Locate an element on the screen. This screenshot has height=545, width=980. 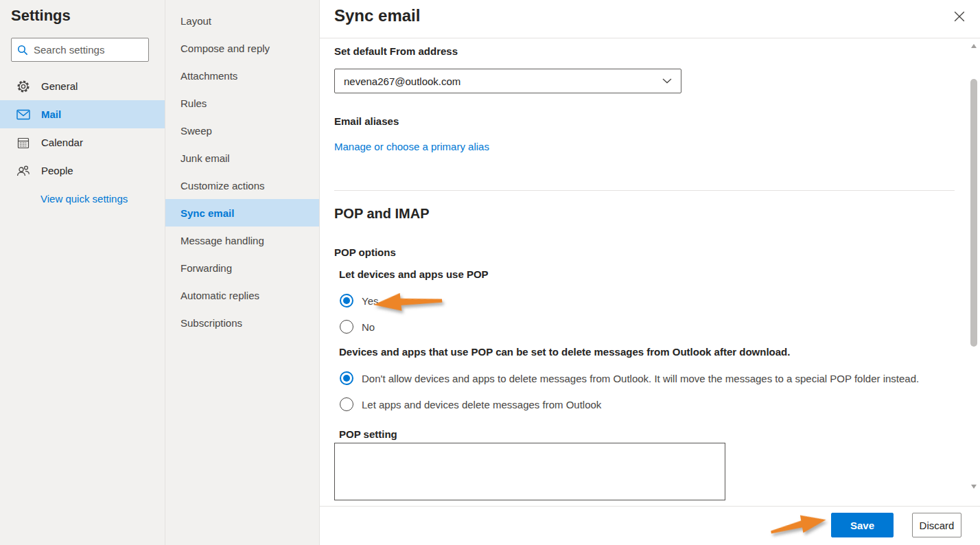
category-item-label: Layout is located at coordinates (196, 21).